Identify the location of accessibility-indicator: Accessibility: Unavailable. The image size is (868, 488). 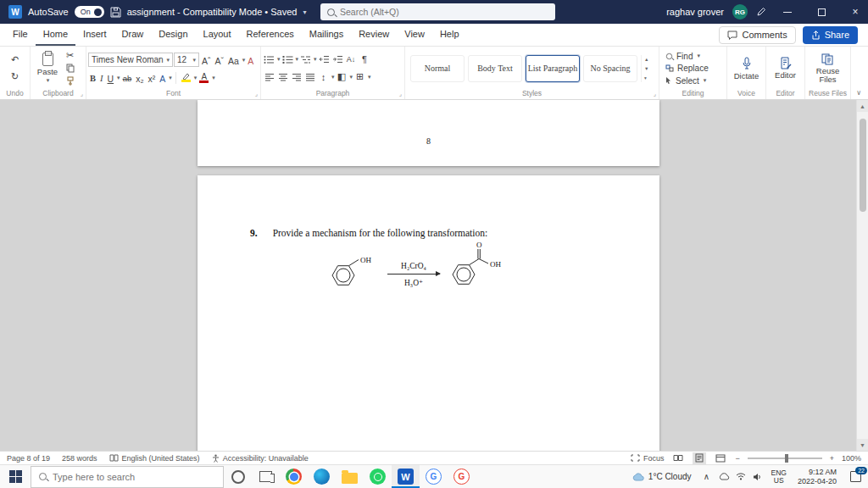
(260, 458).